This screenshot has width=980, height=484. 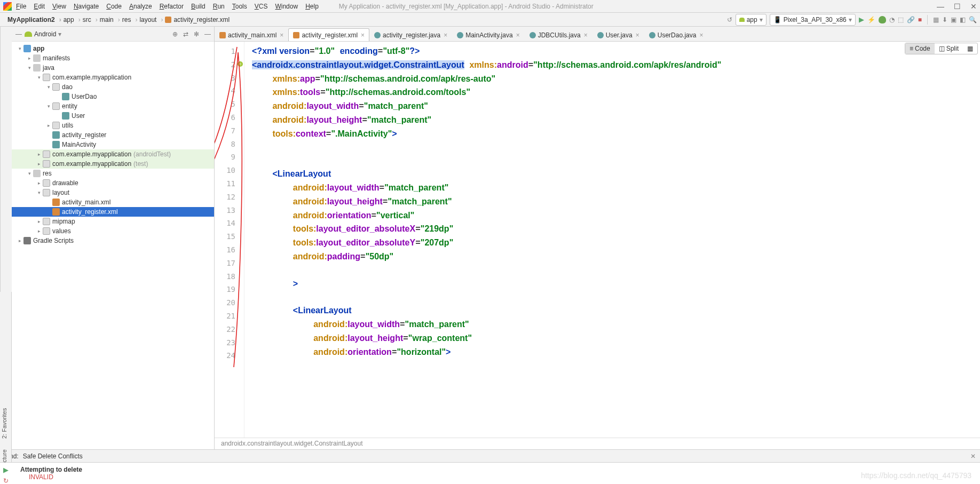 What do you see at coordinates (970, 49) in the screenshot?
I see `design-view-button: ▦` at bounding box center [970, 49].